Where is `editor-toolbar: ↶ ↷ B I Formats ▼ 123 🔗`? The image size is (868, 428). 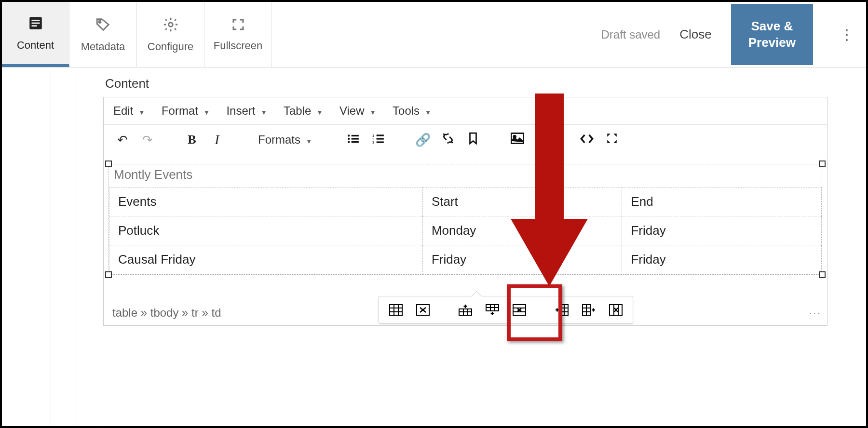 editor-toolbar: ↶ ↷ B I Formats ▼ 123 🔗 is located at coordinates (465, 140).